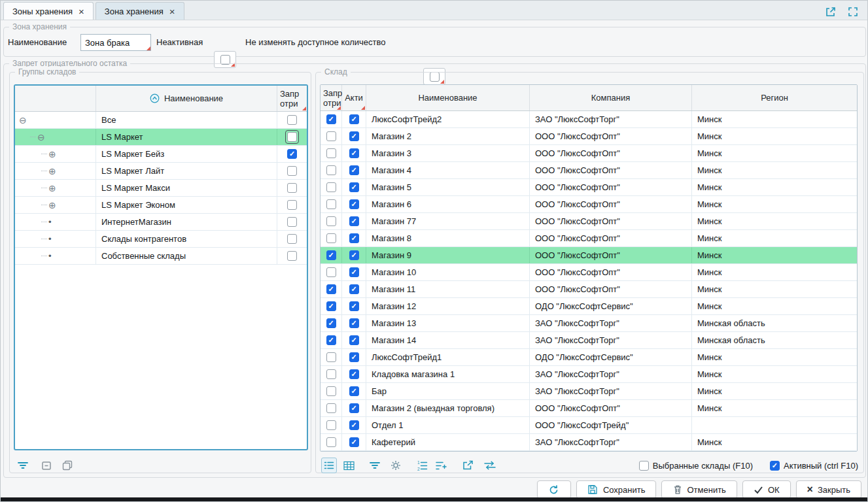  Describe the element at coordinates (116, 42) in the screenshot. I see `zone-name-input` at that location.